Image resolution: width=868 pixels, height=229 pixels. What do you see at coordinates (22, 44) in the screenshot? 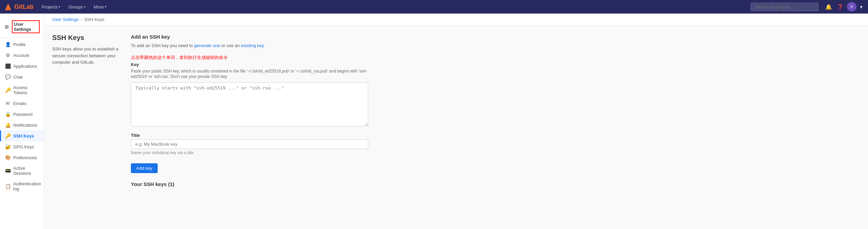
I see `sidebar-item-profile: 👤 Profile` at bounding box center [22, 44].